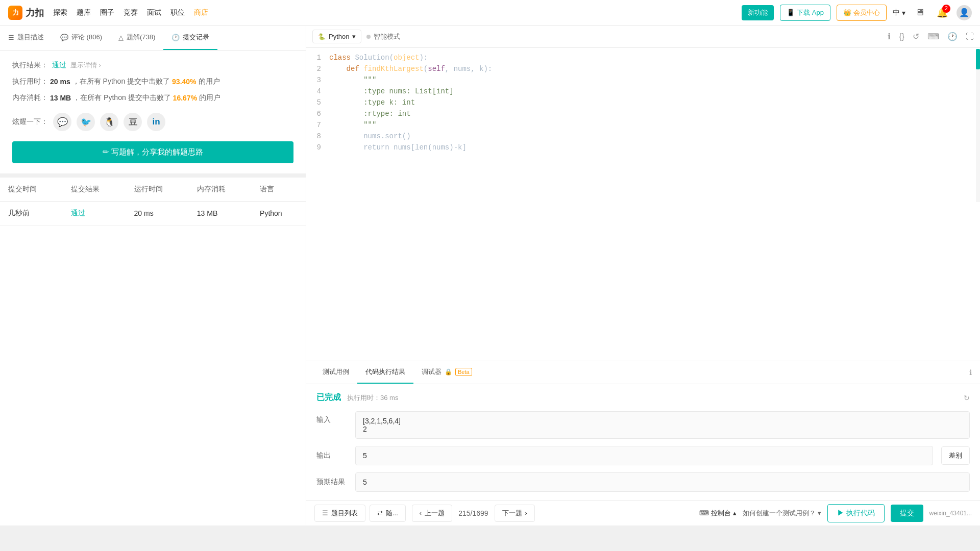  What do you see at coordinates (30, 65) in the screenshot?
I see `exec-result-label: 执行结果：` at bounding box center [30, 65].